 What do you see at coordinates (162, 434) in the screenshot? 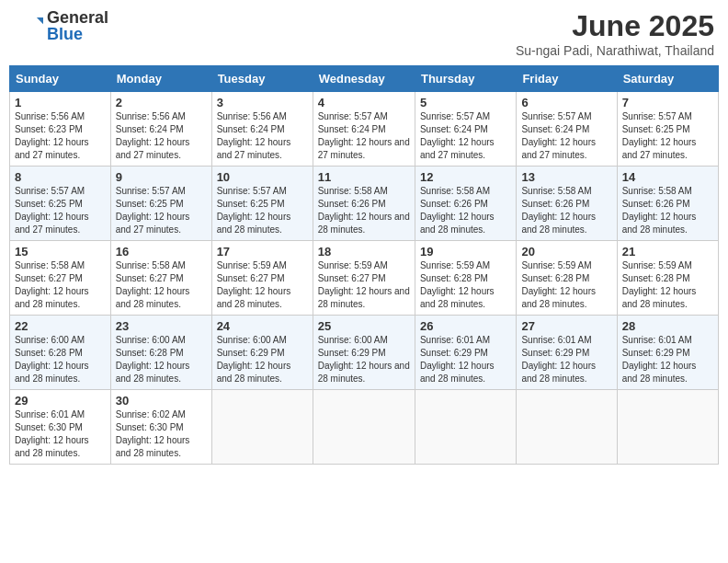
I see `day-info: Sunrise: 6:02 AMSunset: 6:30 PMDaylight:…` at bounding box center [162, 434].